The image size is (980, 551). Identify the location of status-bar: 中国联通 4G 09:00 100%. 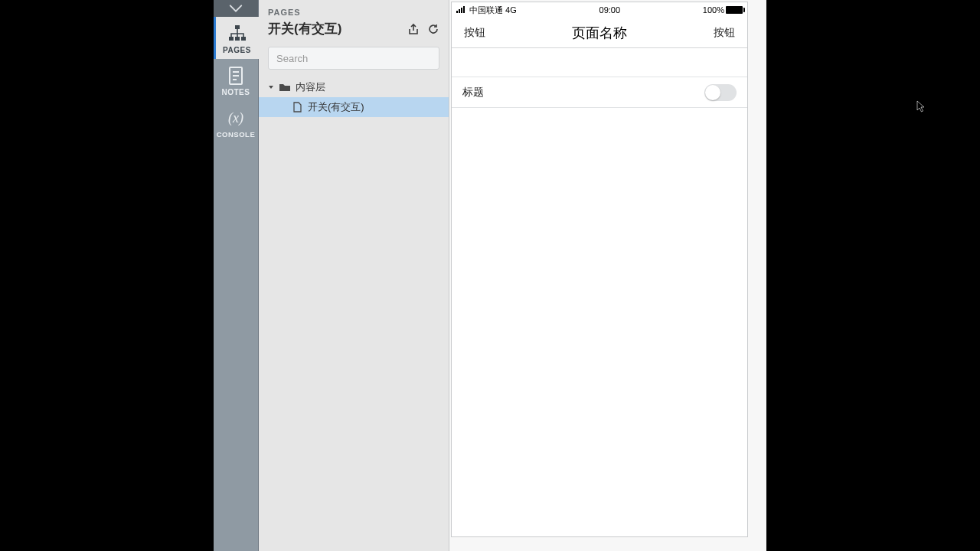
(599, 10).